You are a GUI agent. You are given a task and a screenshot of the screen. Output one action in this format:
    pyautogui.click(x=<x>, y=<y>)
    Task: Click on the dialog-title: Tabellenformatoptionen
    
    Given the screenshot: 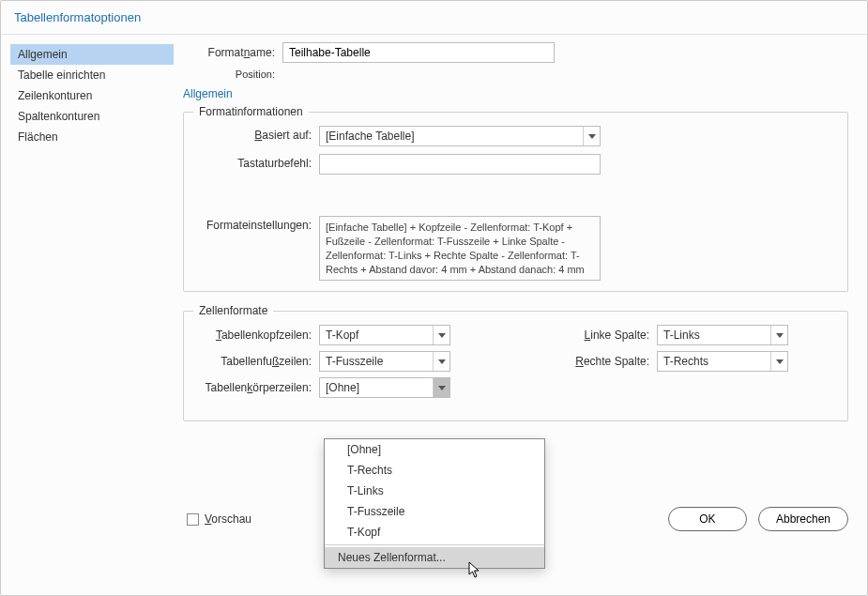 What is the action you would take?
    pyautogui.click(x=434, y=18)
    